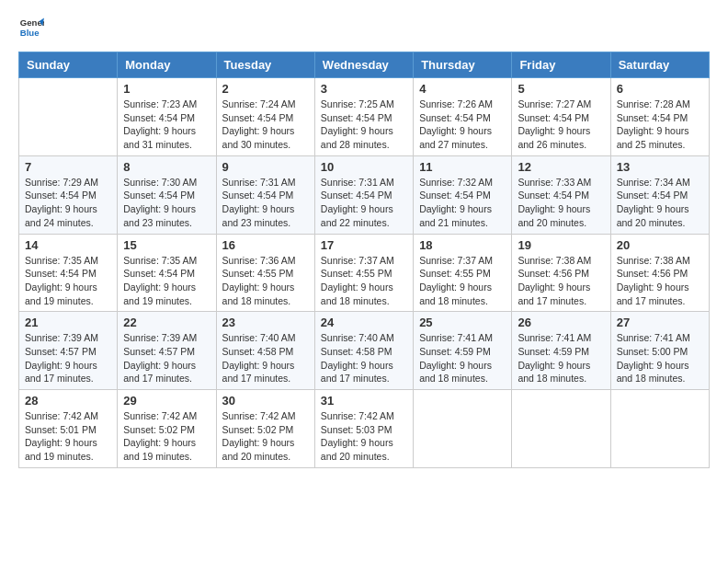 This screenshot has height=563, width=728. What do you see at coordinates (31, 28) in the screenshot?
I see `logo-icon: General Blue` at bounding box center [31, 28].